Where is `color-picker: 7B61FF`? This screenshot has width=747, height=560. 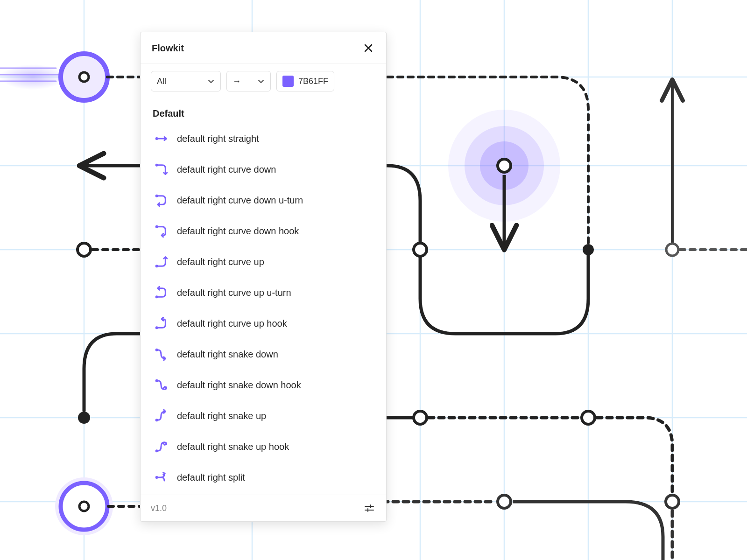 color-picker: 7B61FF is located at coordinates (305, 81).